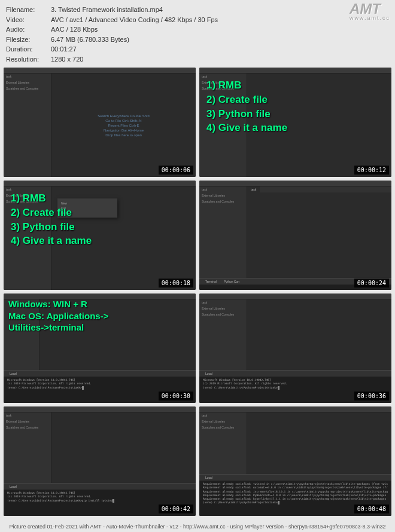 The height and width of the screenshot is (532, 395). What do you see at coordinates (296, 348) in the screenshot?
I see `thumbnail-6: task External Libraries Scratches and Co…` at bounding box center [296, 348].